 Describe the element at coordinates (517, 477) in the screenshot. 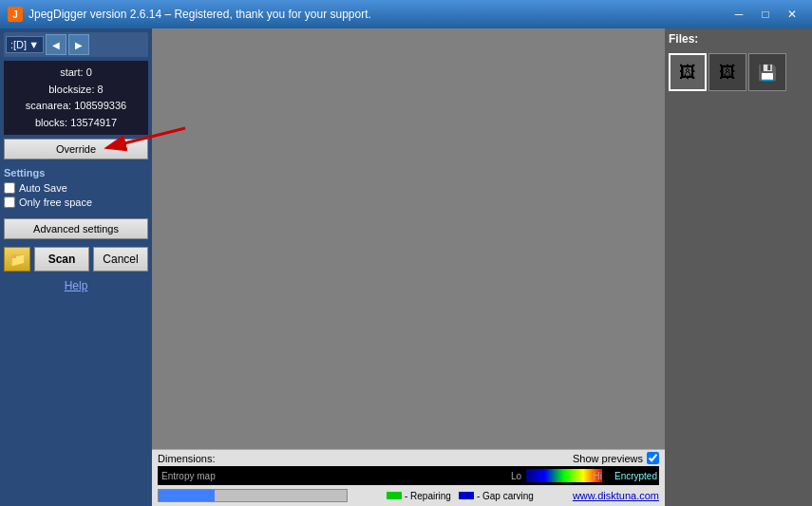

I see `entropy-lo-label: Lo` at that location.